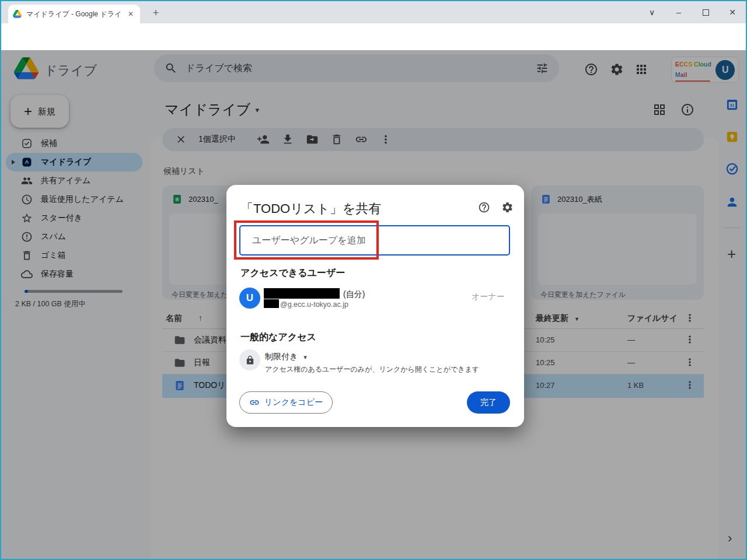  Describe the element at coordinates (250, 298) in the screenshot. I see `owner-avatar: U` at that location.